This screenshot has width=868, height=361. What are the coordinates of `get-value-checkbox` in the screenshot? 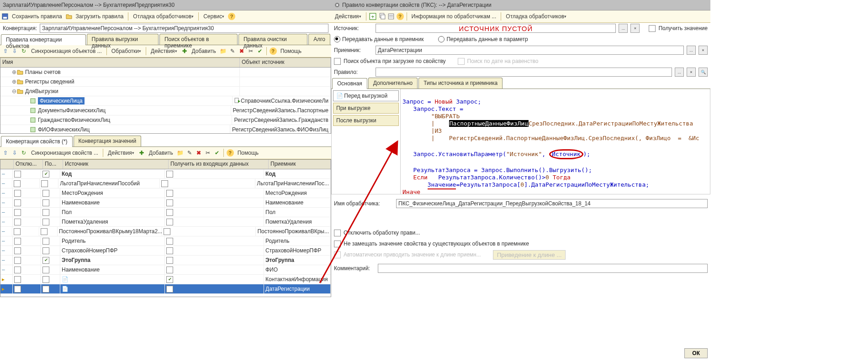 It's located at (652, 28).